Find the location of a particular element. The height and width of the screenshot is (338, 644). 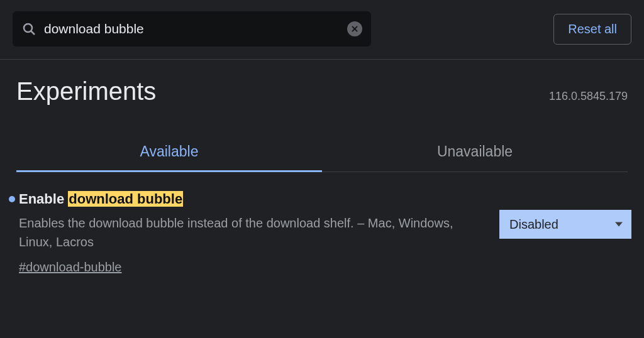

flag-id-link: #download-bubble is located at coordinates (70, 268).